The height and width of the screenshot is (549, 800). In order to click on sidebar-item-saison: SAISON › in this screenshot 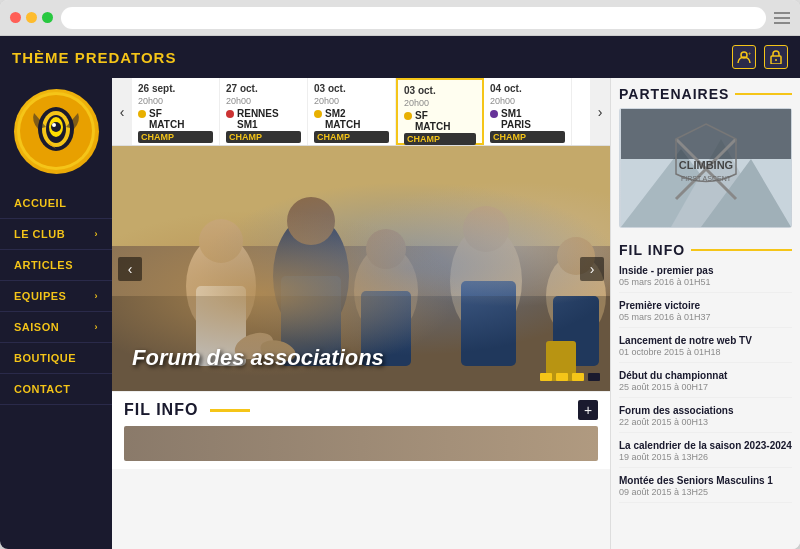, I will do `click(56, 328)`.